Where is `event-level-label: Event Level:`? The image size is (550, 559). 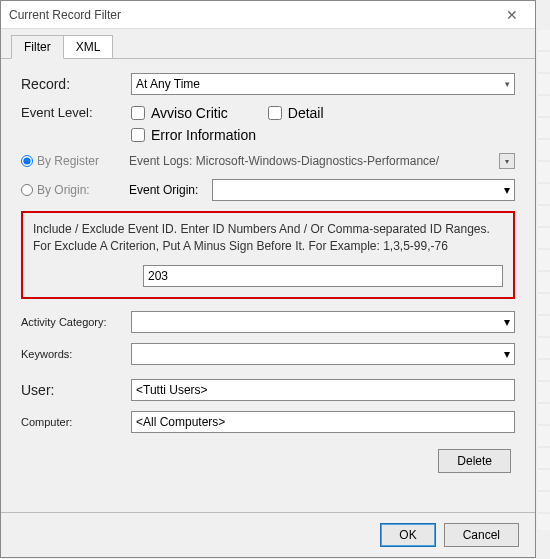 event-level-label: Event Level: is located at coordinates (76, 112).